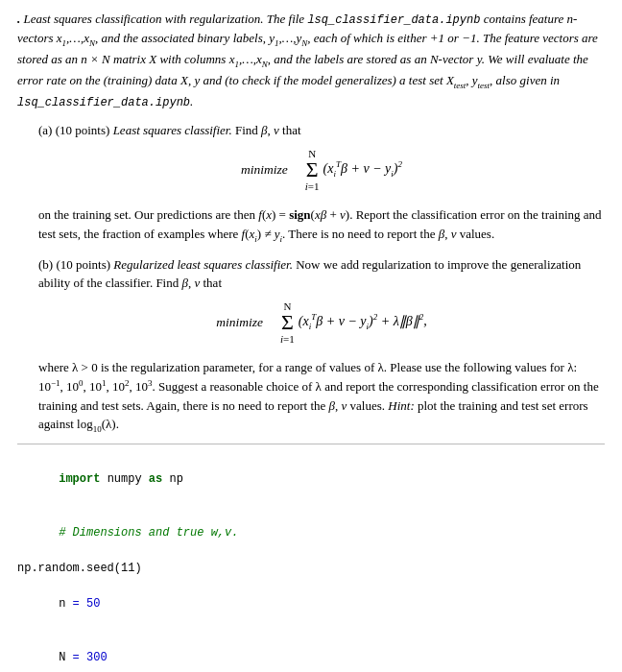 Image resolution: width=622 pixels, height=672 pixels. I want to click on part-a-label: (a) (10 points) Least squares classifier…, so click(322, 131).